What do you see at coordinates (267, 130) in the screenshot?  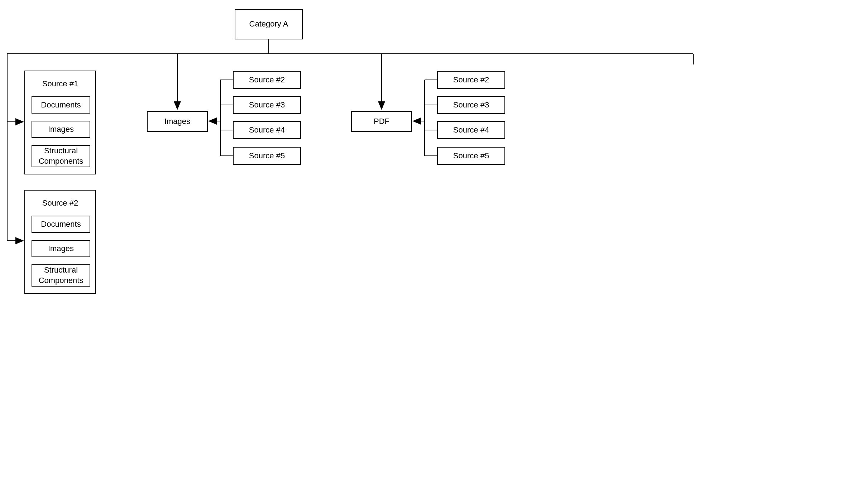 I see `middle-source-4: Source #4` at bounding box center [267, 130].